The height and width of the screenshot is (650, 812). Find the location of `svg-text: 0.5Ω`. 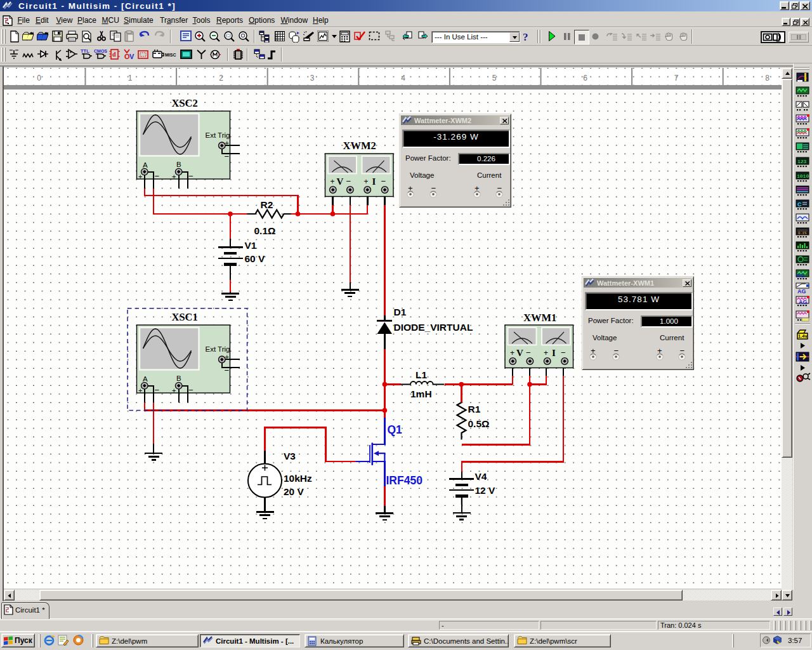

svg-text: 0.5Ω is located at coordinates (479, 424).